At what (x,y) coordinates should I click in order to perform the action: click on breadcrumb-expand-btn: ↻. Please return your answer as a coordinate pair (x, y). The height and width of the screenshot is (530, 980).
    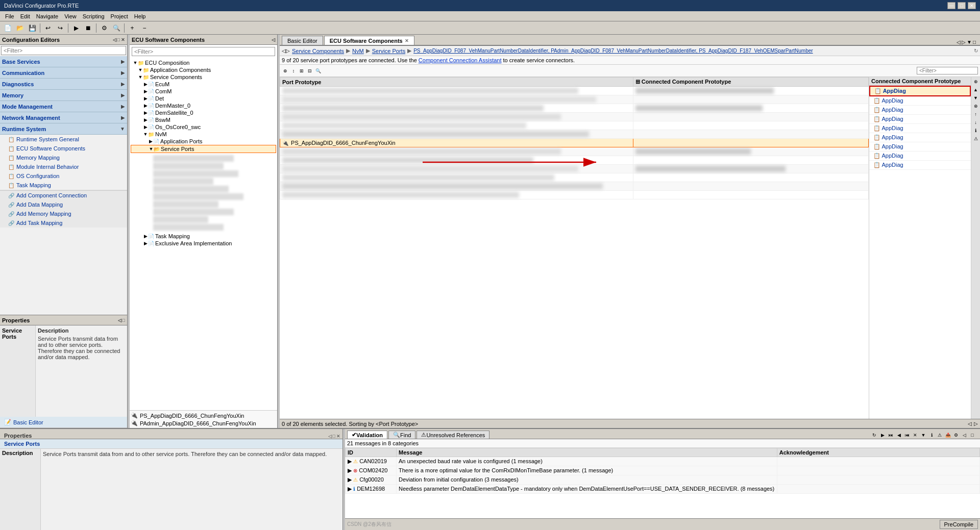
    Looking at the image, I should click on (976, 51).